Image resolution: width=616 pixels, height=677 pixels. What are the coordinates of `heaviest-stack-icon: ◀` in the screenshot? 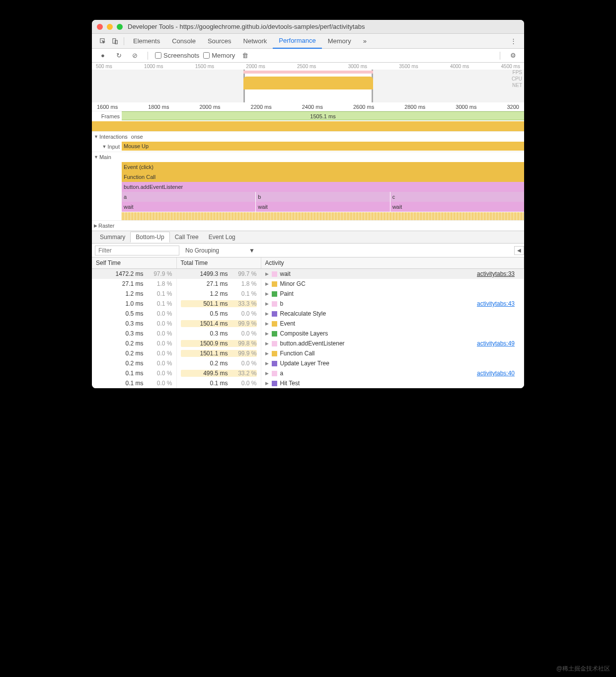 It's located at (519, 251).